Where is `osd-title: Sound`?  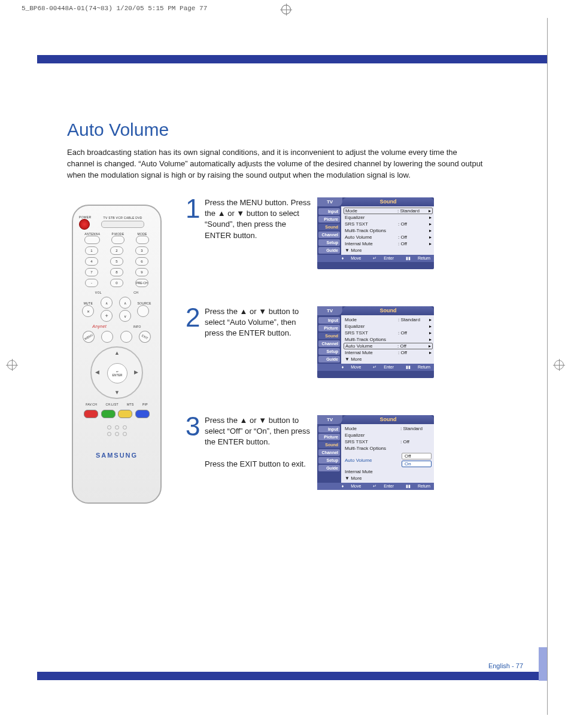 osd-title: Sound is located at coordinates (388, 202).